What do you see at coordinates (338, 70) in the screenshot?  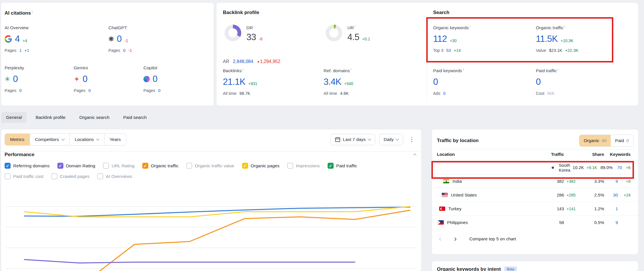 I see `ref-domains-label: Ref. domainsi` at bounding box center [338, 70].